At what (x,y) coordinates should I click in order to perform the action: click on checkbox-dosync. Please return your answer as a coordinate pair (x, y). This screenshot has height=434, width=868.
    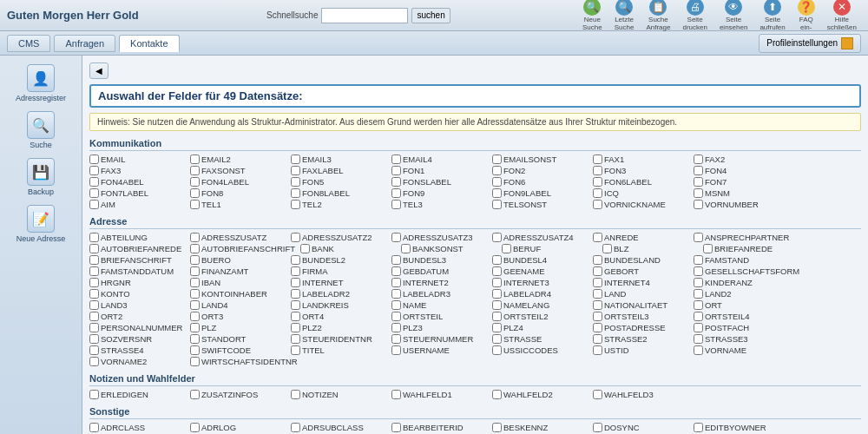
    Looking at the image, I should click on (597, 427).